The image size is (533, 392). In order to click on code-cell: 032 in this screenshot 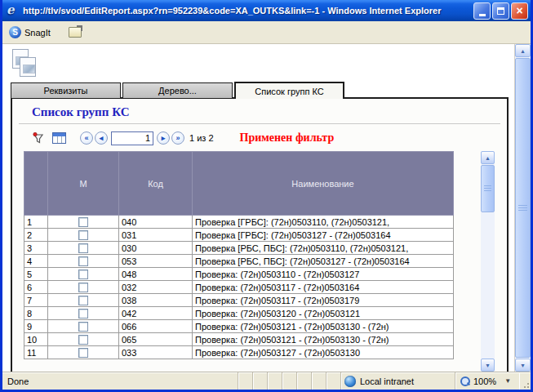, I will do `click(156, 287)`.